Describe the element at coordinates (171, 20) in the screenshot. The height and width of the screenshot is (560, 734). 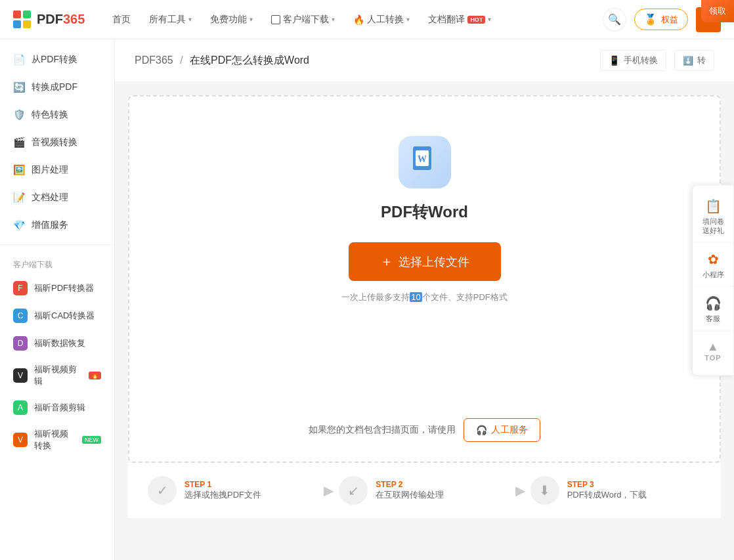
I see `nav-all-tools: 所有工具 ▾` at that location.